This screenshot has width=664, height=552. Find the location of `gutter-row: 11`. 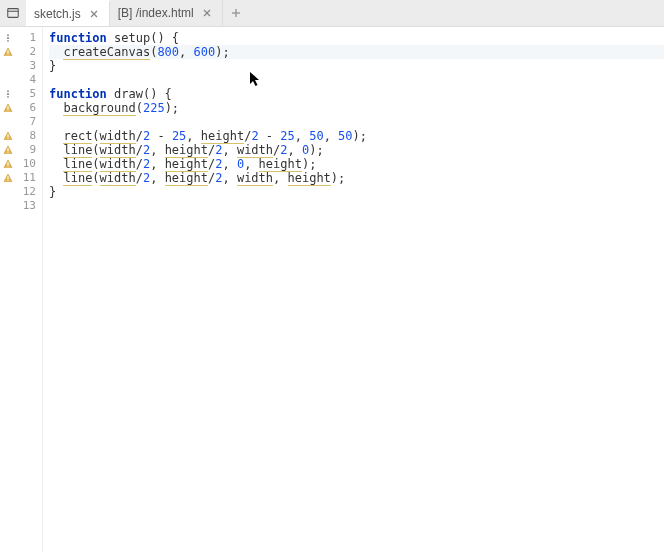

gutter-row: 11 is located at coordinates (21, 178).